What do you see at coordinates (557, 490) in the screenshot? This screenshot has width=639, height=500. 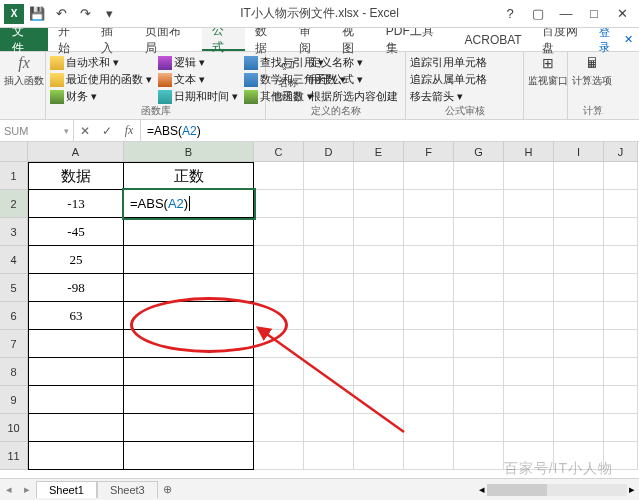 I see `hscroll-track` at bounding box center [557, 490].